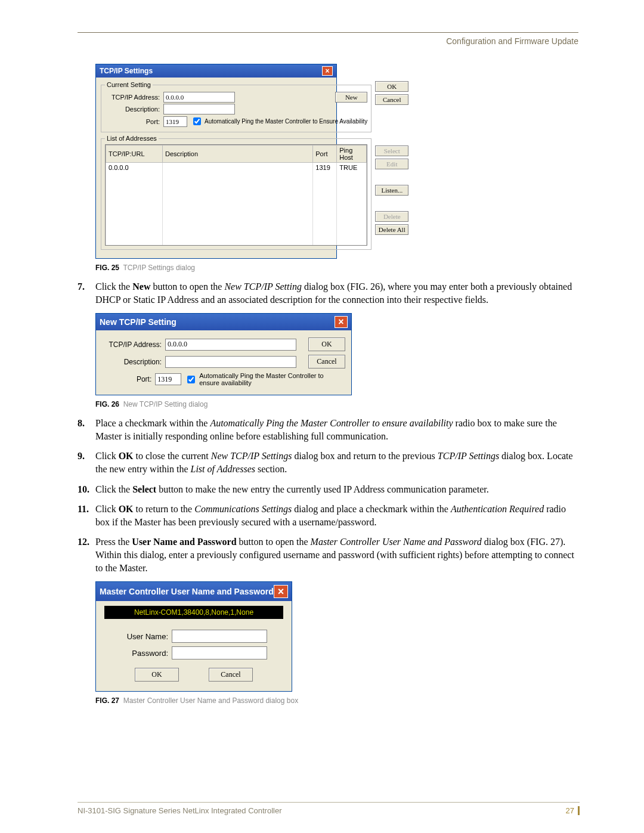 The image size is (644, 833). What do you see at coordinates (392, 230) in the screenshot?
I see `delete-all-button: Delete All` at bounding box center [392, 230].